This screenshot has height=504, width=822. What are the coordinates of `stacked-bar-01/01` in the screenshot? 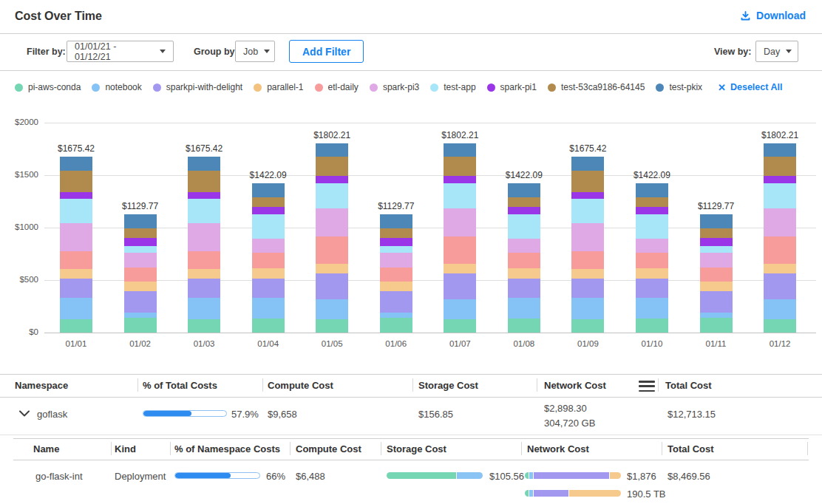 It's located at (76, 245).